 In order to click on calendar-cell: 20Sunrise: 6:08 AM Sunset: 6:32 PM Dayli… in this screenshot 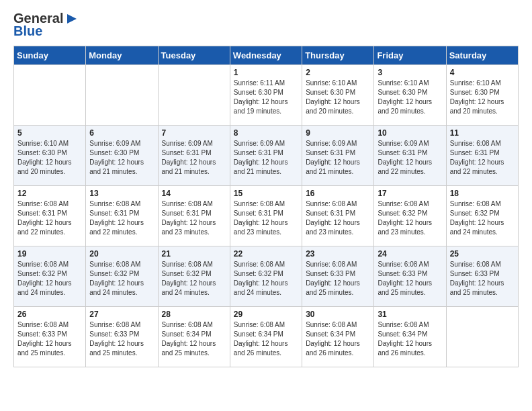, I will do `click(122, 277)`.